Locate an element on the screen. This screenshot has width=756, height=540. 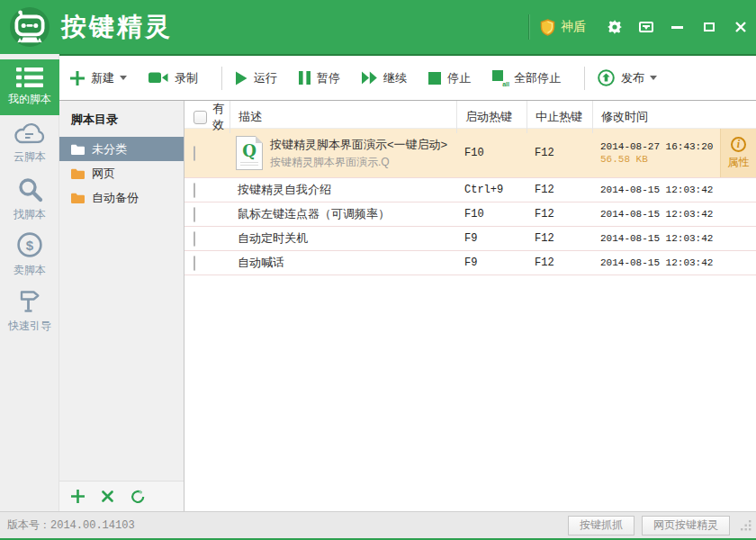
settings-button is located at coordinates (614, 27).